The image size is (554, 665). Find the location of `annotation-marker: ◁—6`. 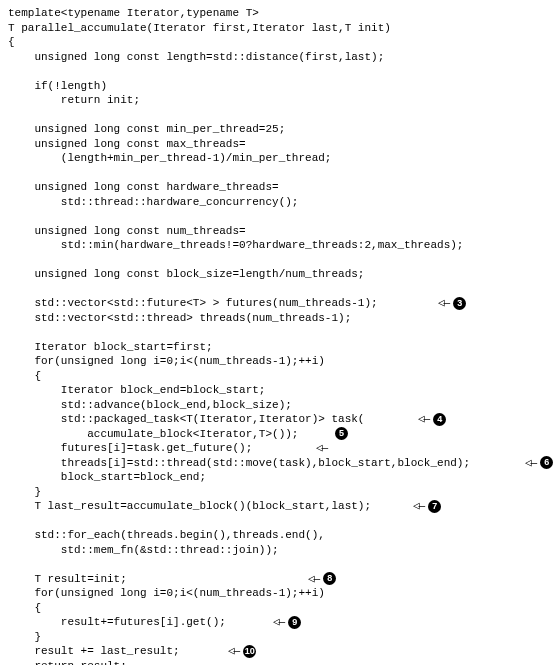

annotation-marker: ◁—6 is located at coordinates (539, 464).